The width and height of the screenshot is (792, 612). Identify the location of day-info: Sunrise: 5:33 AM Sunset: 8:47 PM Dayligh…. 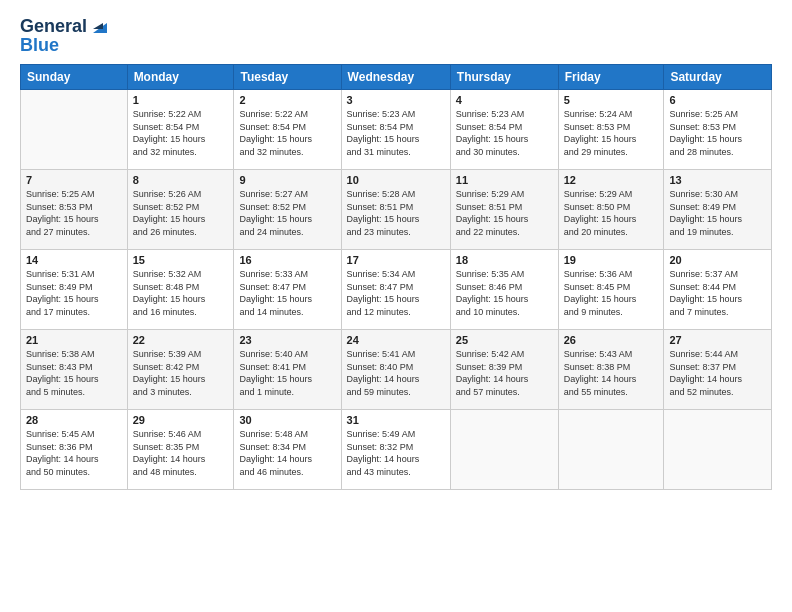
(287, 293).